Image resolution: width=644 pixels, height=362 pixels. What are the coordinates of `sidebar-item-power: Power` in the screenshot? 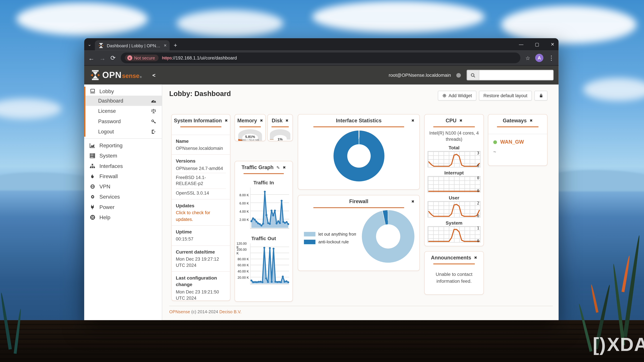 It's located at (123, 207).